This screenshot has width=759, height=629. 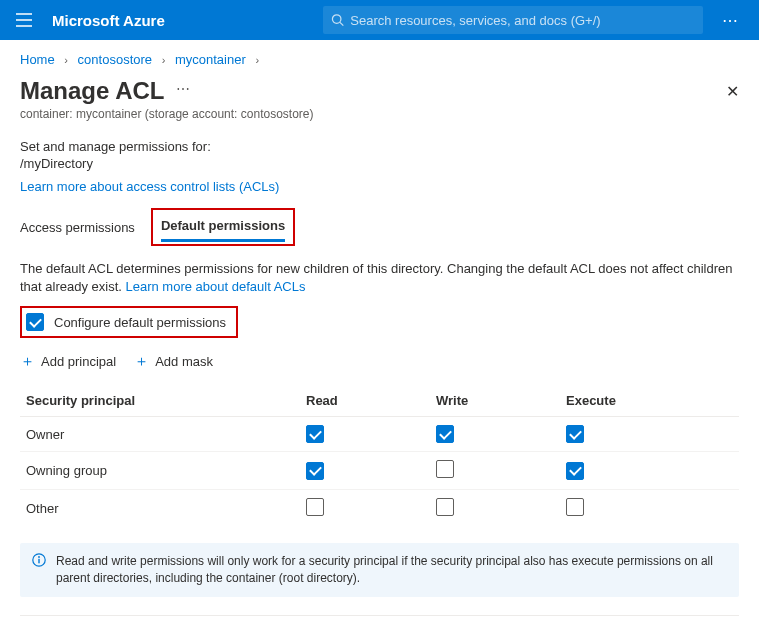 I want to click on table-header: Security principal Read Write Execute, so click(x=380, y=401).